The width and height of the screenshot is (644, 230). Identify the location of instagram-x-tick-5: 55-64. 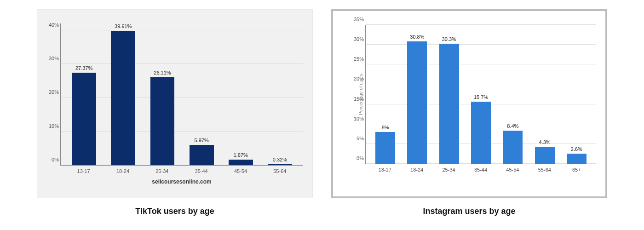
(545, 170).